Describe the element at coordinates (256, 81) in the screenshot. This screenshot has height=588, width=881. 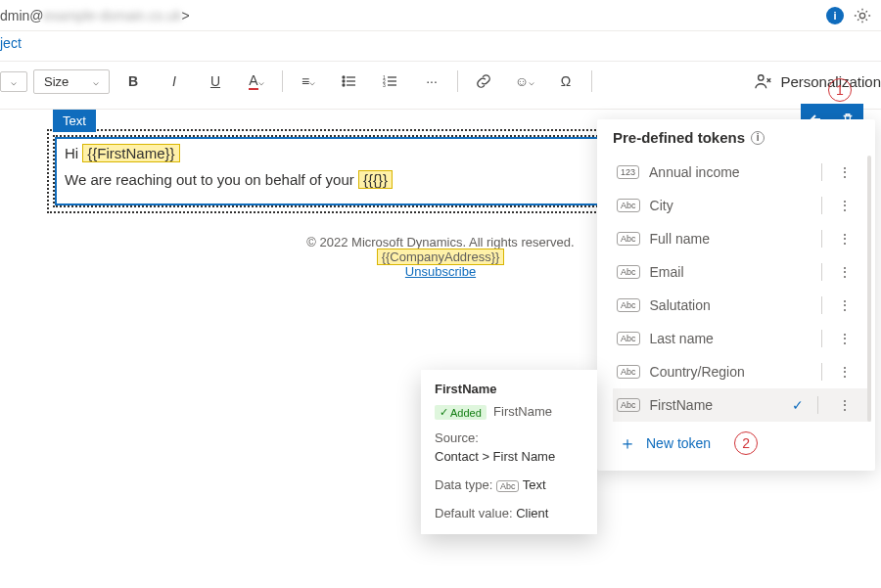
I see `font-color-button: A ⌵` at that location.